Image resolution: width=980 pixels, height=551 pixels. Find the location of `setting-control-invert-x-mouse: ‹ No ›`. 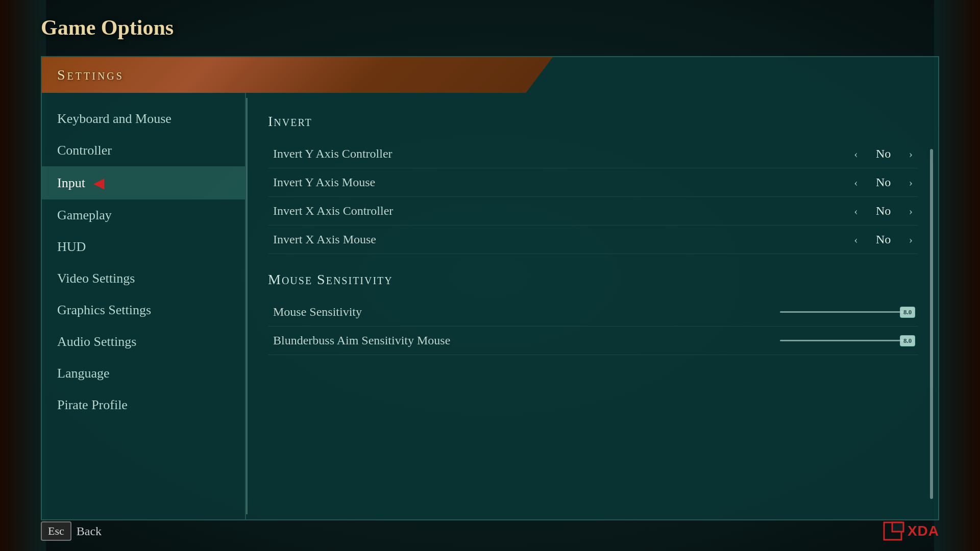

setting-control-invert-x-mouse: ‹ No › is located at coordinates (841, 240).